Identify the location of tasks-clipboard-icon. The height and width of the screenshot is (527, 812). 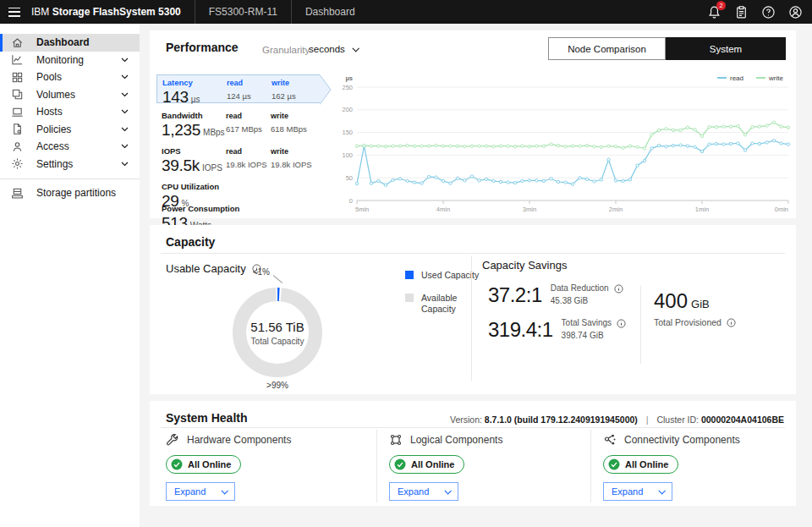
(741, 12).